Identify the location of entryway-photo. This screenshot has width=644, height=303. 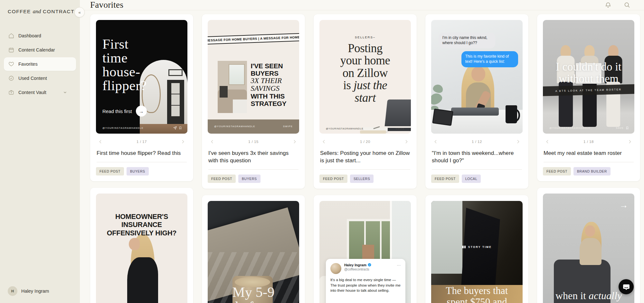
(164, 97).